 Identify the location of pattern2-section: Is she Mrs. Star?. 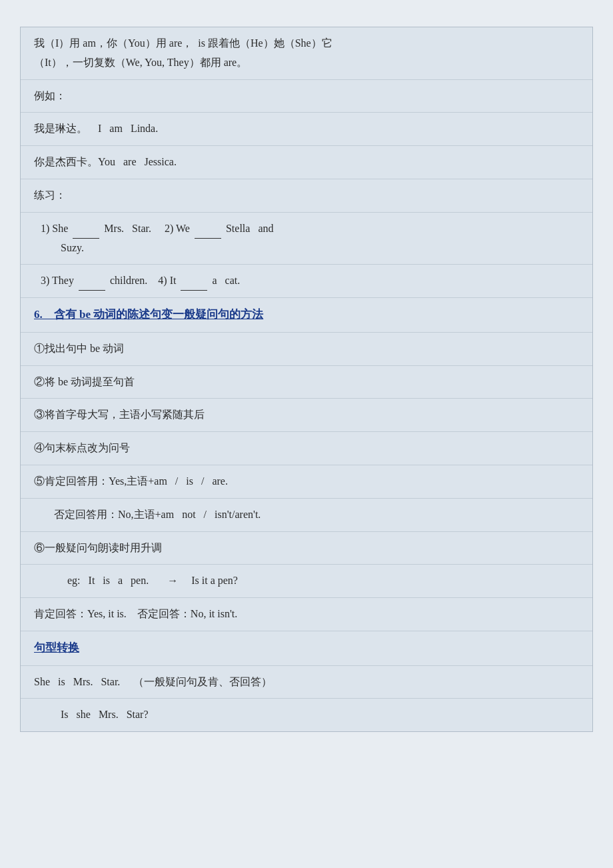
(306, 715).